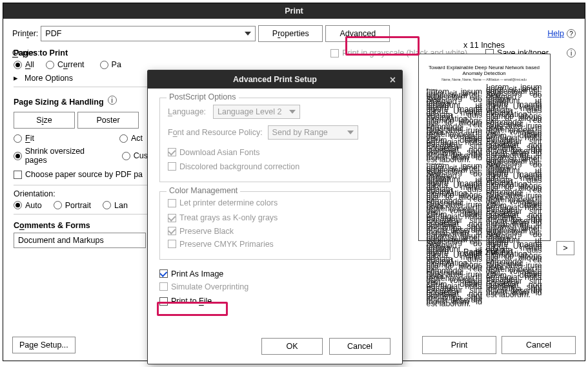 The width and height of the screenshot is (588, 367). What do you see at coordinates (275, 79) in the screenshot?
I see `advanced-title: Advanced Print Setup` at bounding box center [275, 79].